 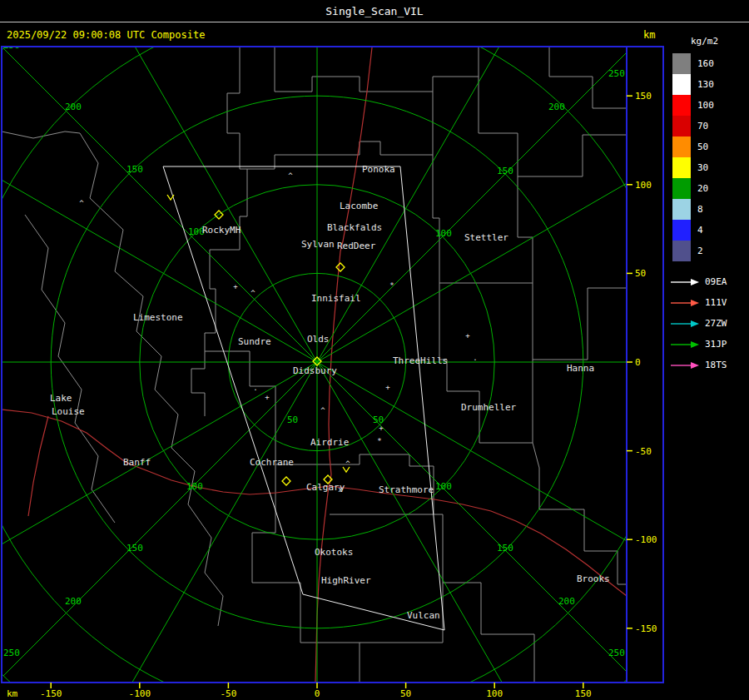 I want to click on colorbar-row: 30, so click(x=707, y=168).